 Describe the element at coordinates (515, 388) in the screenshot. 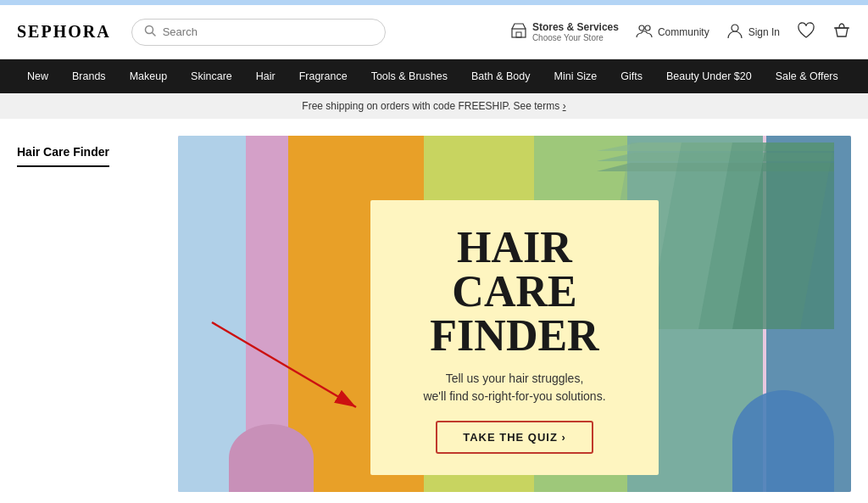

I see `hero-subtitle: Tell us your hair struggles, we'll find …` at that location.